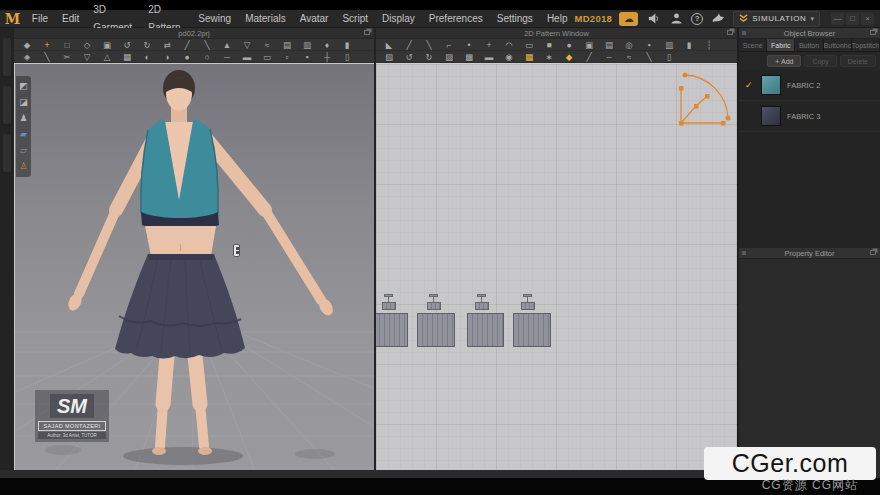 This screenshot has width=880, height=495. What do you see at coordinates (207, 45) in the screenshot?
I see `toolbar-icon-sewing-free-tool: ╲` at bounding box center [207, 45].